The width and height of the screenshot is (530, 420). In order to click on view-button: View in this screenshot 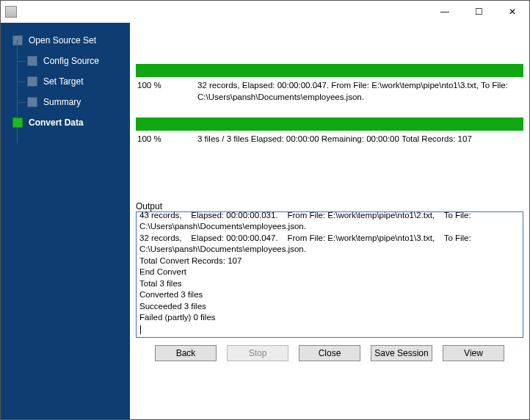, I will do `click(473, 353)`.